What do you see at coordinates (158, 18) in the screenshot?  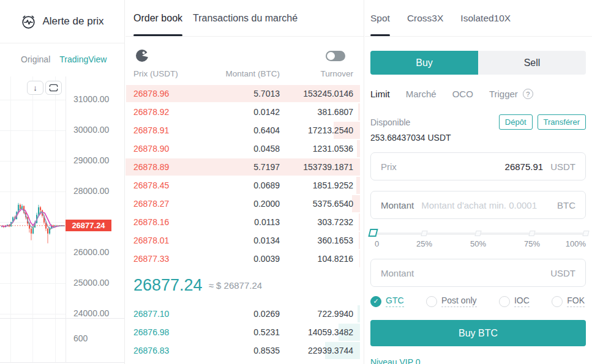 I see `tab-order-book: Order book` at bounding box center [158, 18].